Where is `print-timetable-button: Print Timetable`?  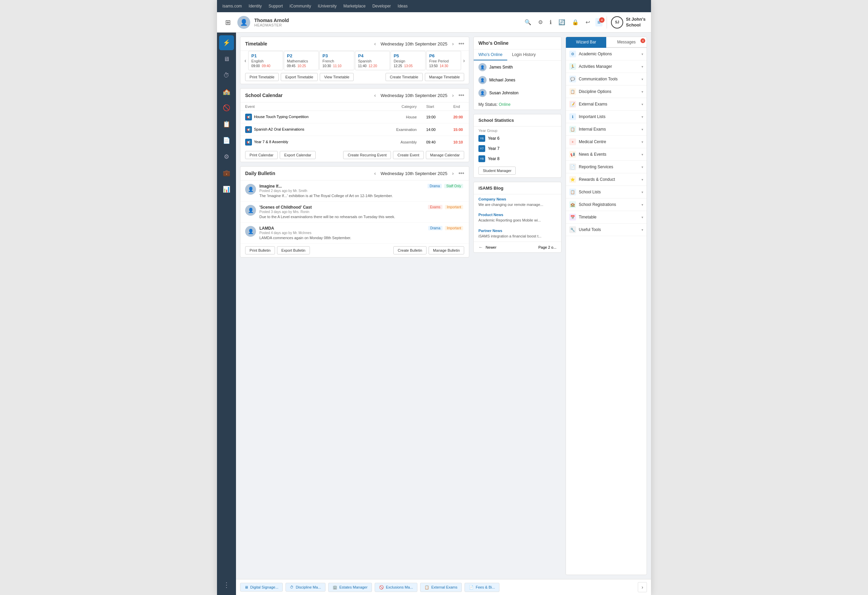 print-timetable-button: Print Timetable is located at coordinates (262, 77).